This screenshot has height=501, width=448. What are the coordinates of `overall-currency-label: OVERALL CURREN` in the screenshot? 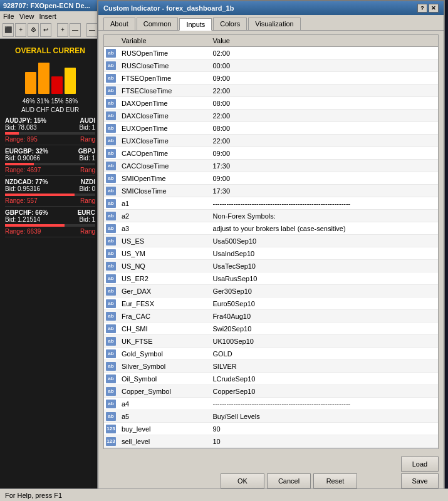 It's located at (50, 51).